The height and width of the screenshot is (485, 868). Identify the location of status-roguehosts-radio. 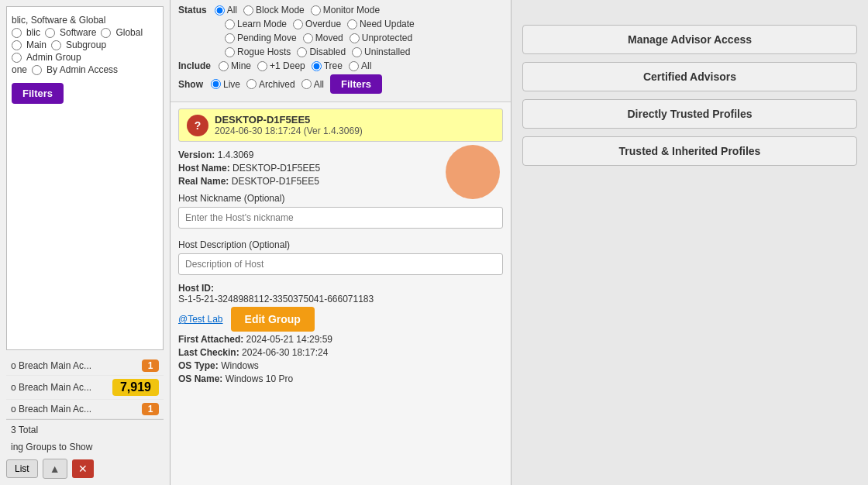
(229, 53).